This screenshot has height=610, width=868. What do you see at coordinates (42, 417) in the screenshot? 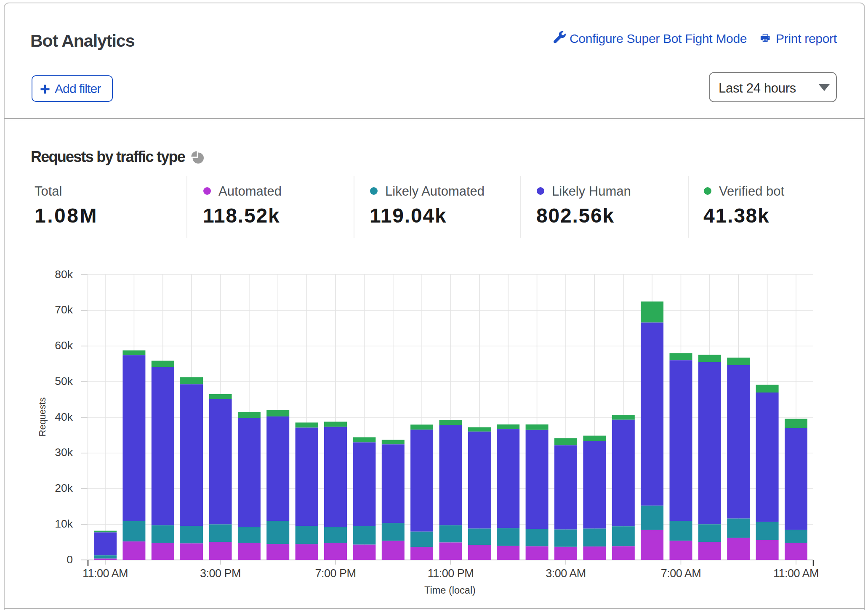
I see `svg-text: Requests` at bounding box center [42, 417].